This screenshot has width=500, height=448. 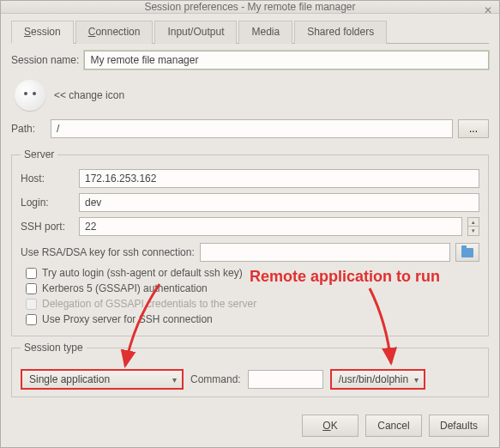 What do you see at coordinates (280, 179) in the screenshot?
I see `host-input` at bounding box center [280, 179].